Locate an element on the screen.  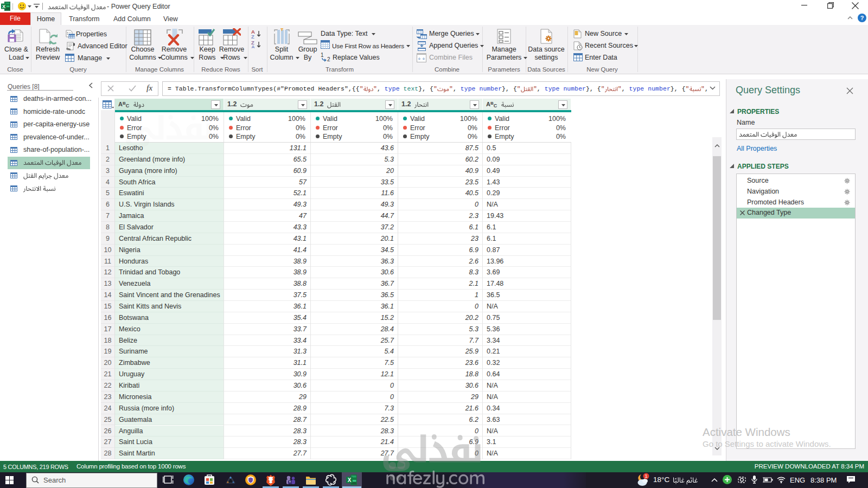
svg-text: 2 is located at coordinates (329, 59).